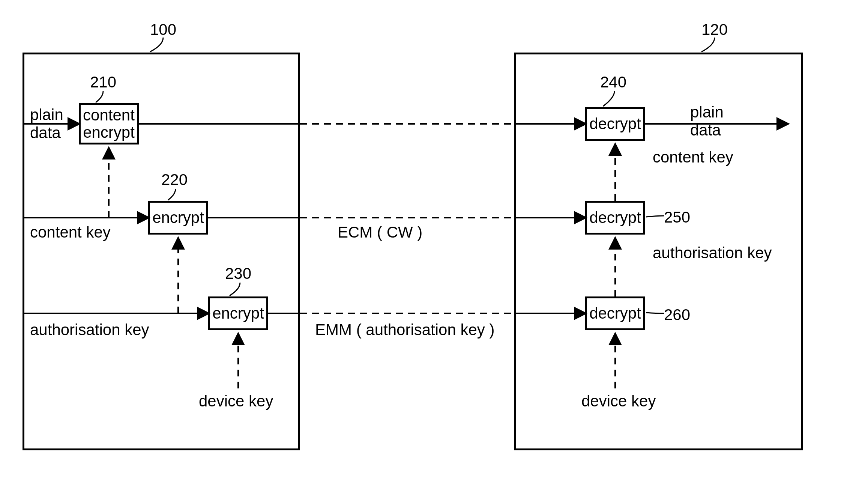 Image resolution: width=868 pixels, height=489 pixels. What do you see at coordinates (103, 82) in the screenshot?
I see `ref-210: 210` at bounding box center [103, 82].